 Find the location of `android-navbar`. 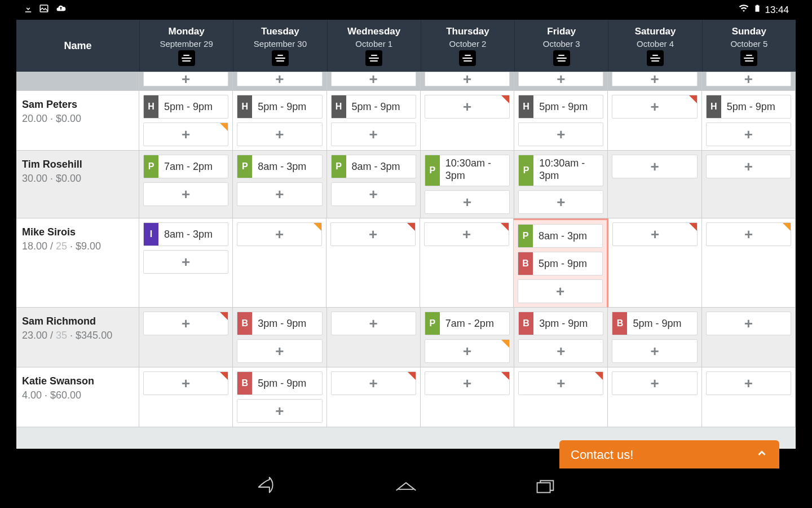

android-navbar is located at coordinates (406, 488).